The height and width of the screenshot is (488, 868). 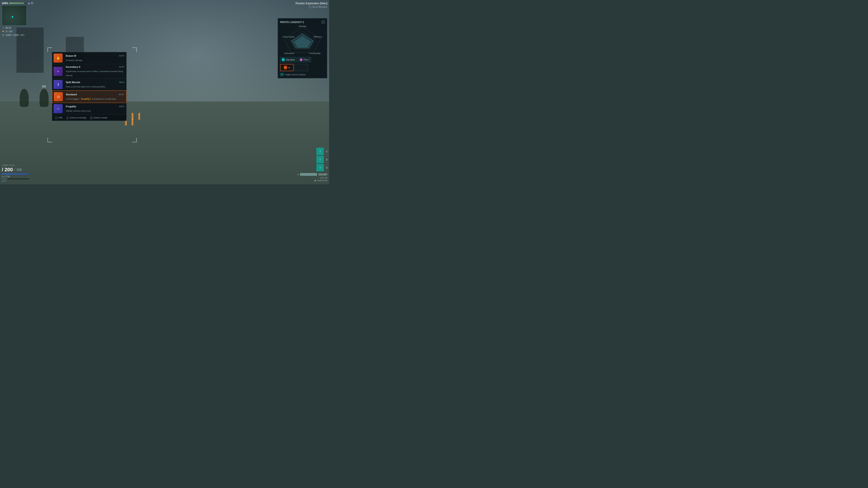 I want to click on bracket-top-right, so click(x=134, y=50).